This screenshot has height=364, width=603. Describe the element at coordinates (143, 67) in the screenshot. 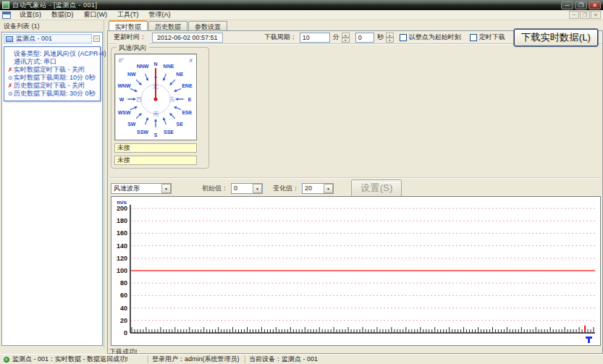

I see `svg-text: NNW` at that location.